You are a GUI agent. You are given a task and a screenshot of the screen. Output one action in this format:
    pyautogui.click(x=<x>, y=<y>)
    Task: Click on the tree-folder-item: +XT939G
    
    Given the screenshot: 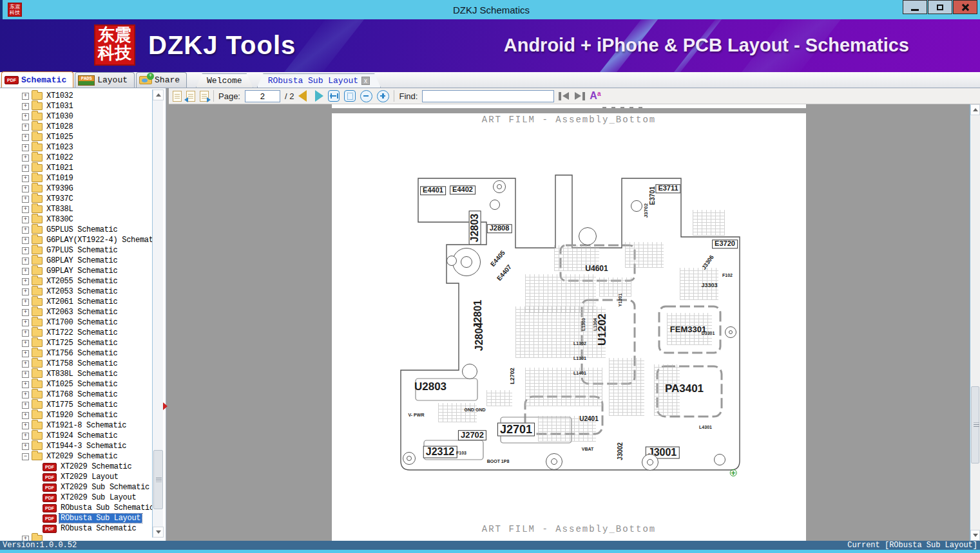 What is the action you would take?
    pyautogui.click(x=77, y=189)
    